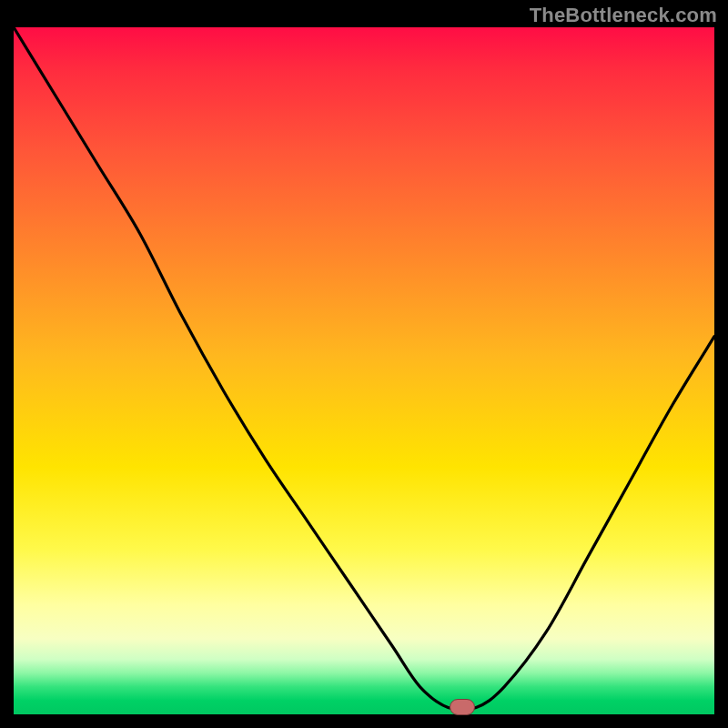  Describe the element at coordinates (623, 15) in the screenshot. I see `watermark-text: TheBottleneck.com` at that location.